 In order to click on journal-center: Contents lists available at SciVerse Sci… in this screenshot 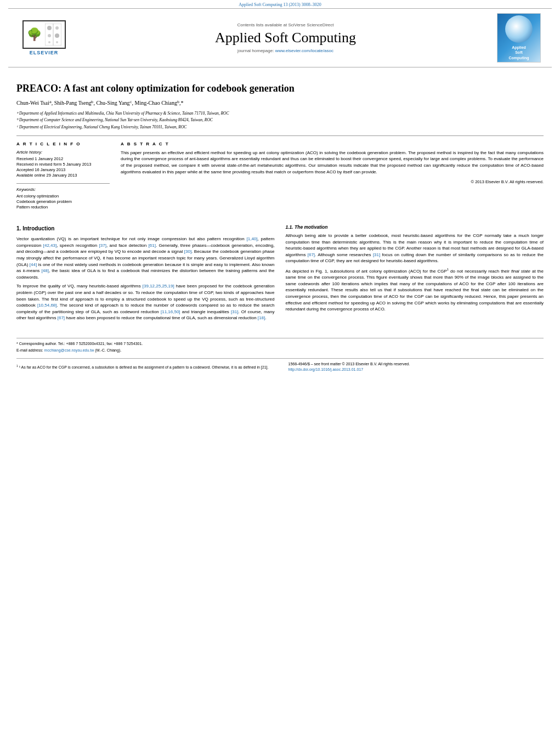, I will do `click(285, 38)`.